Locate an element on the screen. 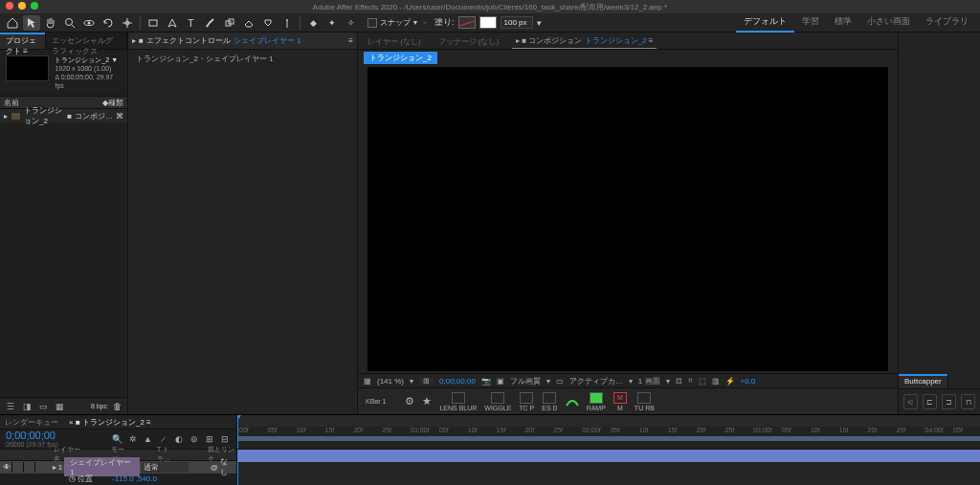  local-axis-icon: ◆ is located at coordinates (313, 23).